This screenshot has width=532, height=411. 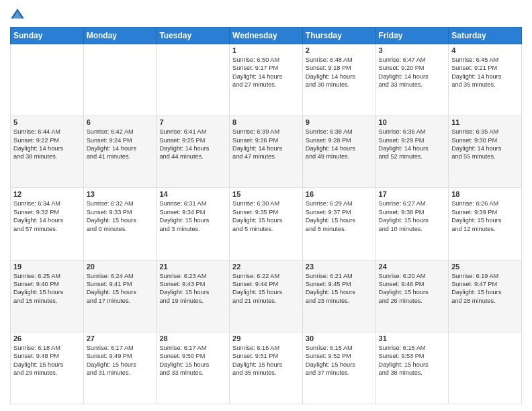 I want to click on cell-info: Sunrise: 6:48 AMSunset: 9:18 PMDaylight:…, so click(x=339, y=73).